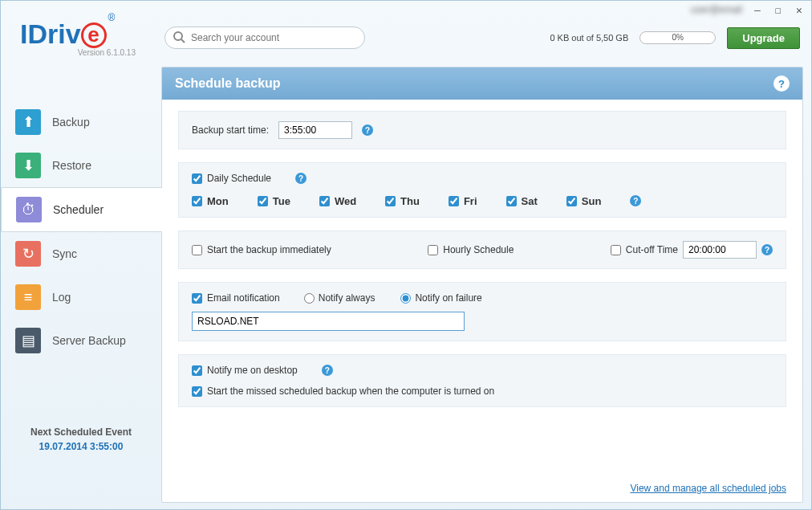 This screenshot has width=812, height=510. I want to click on notify-always-label: Notify always, so click(347, 298).